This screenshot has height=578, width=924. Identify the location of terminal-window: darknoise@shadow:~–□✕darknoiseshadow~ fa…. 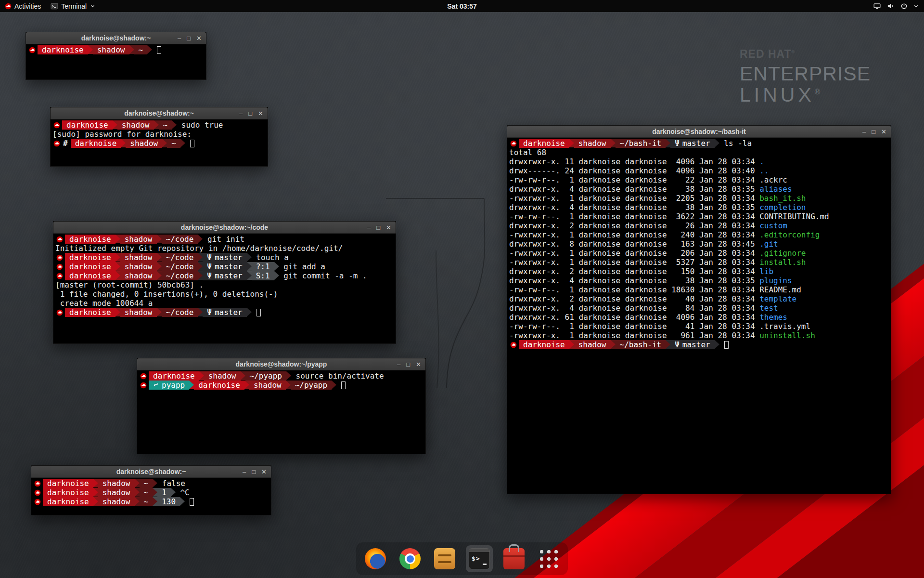
(151, 490).